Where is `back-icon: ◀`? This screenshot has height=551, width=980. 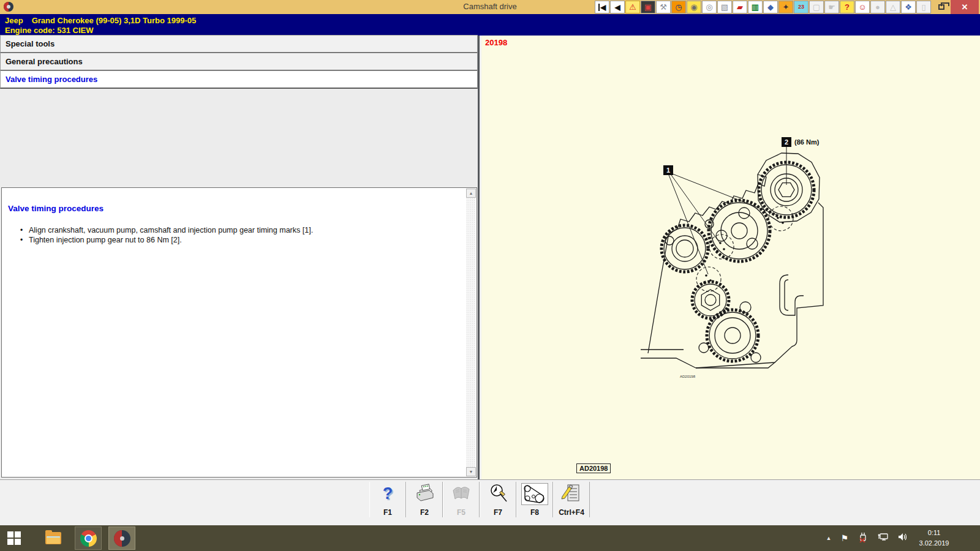 back-icon: ◀ is located at coordinates (617, 7).